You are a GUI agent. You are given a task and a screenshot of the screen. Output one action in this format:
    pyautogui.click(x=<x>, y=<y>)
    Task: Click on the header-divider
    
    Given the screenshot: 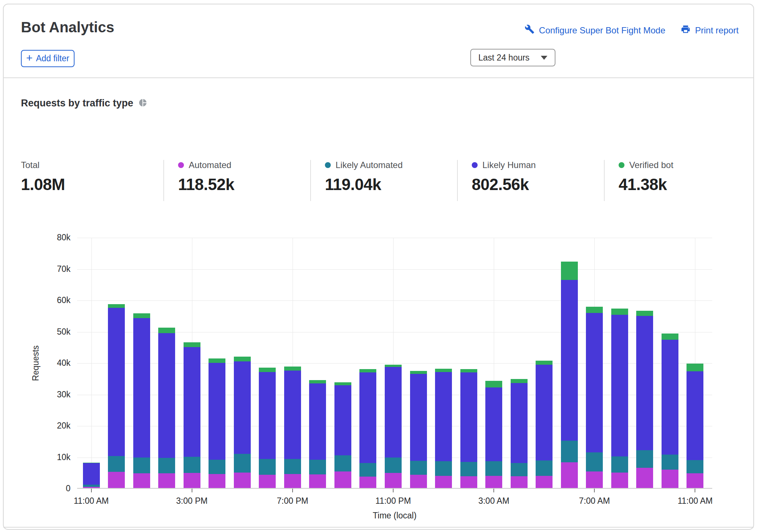 What is the action you would take?
    pyautogui.click(x=378, y=78)
    